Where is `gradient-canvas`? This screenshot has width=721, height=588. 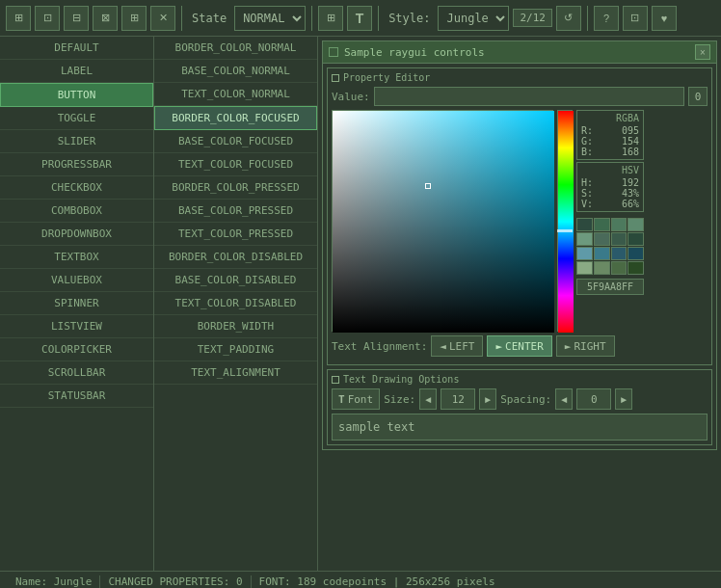
gradient-canvas is located at coordinates (443, 222).